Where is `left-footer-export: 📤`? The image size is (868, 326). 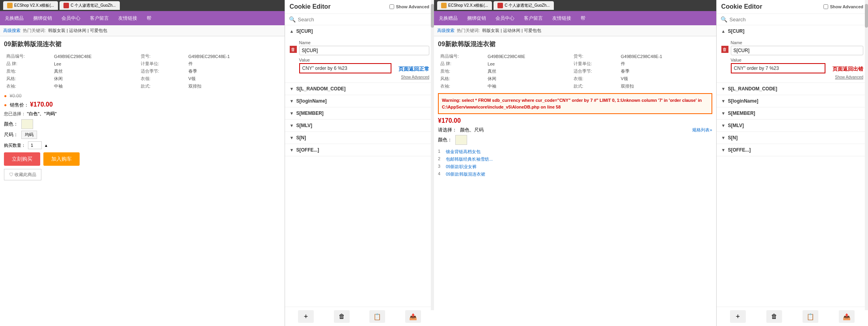 left-footer-export: 📤 is located at coordinates (413, 317).